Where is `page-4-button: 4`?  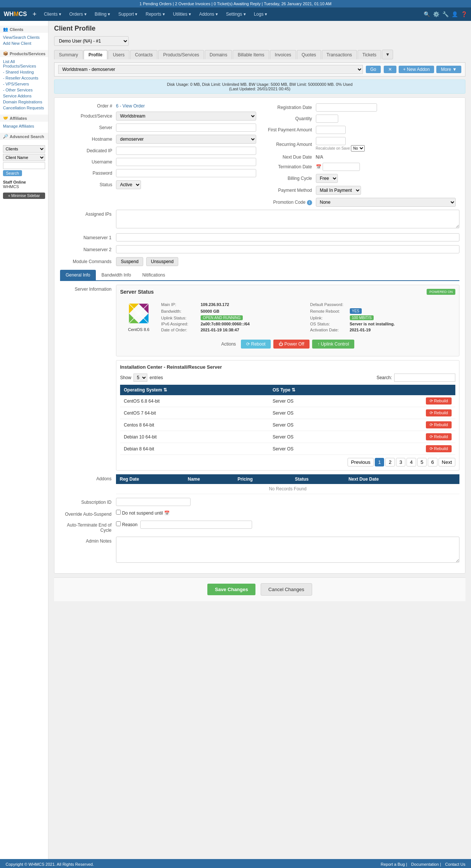
page-4-button: 4 is located at coordinates (411, 462).